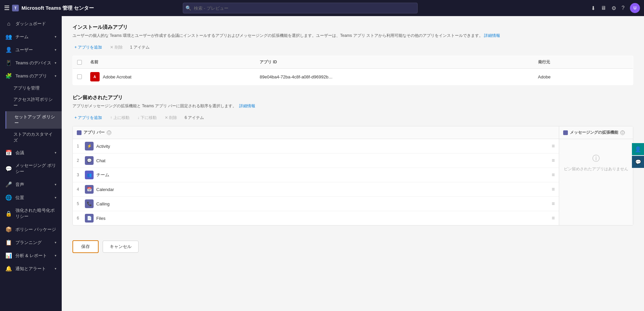 The width and height of the screenshot is (644, 311). What do you see at coordinates (9, 24) in the screenshot?
I see `dashboard-icon: ⌂` at bounding box center [9, 24].